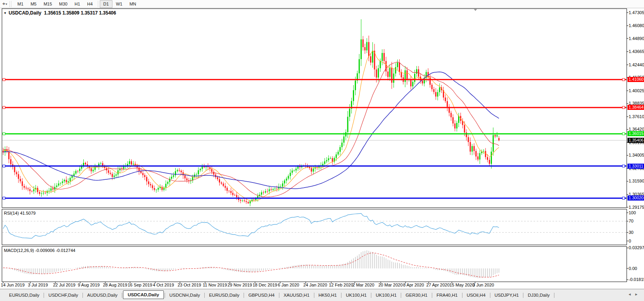  Describe the element at coordinates (261, 295) in the screenshot. I see `chart-tab-GBPUSD-H4: GBPUSD,H4` at that location.